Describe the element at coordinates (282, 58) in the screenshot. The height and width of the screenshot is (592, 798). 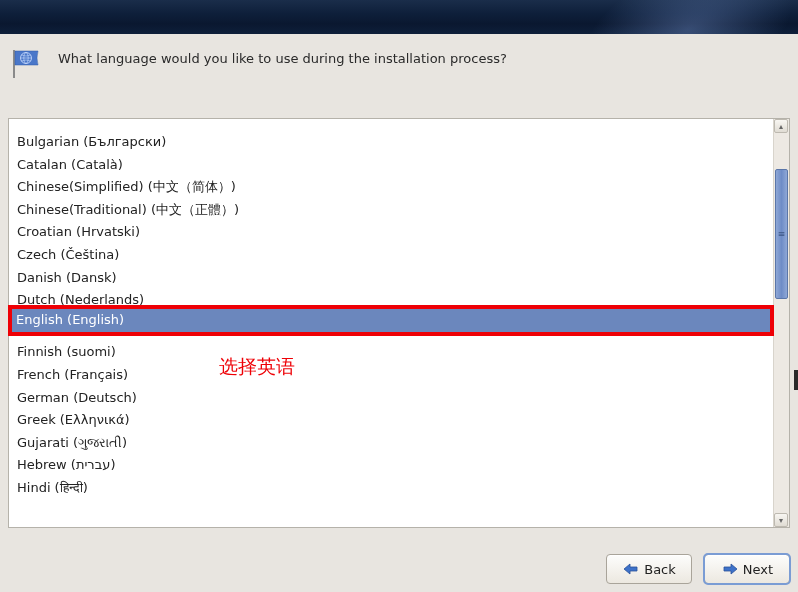
I see `prompt-text: What language would you like to use duri…` at that location.